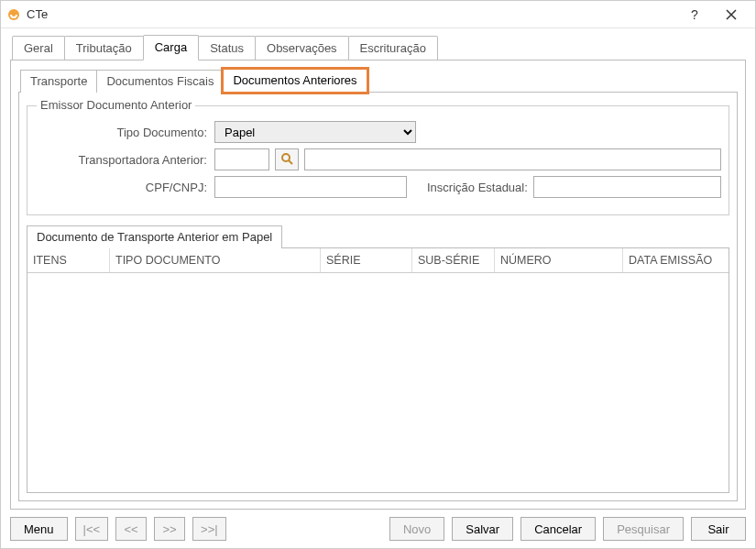 This screenshot has height=549, width=756. Describe the element at coordinates (676, 260) in the screenshot. I see `col-data: DATA EMISSÃO` at that location.